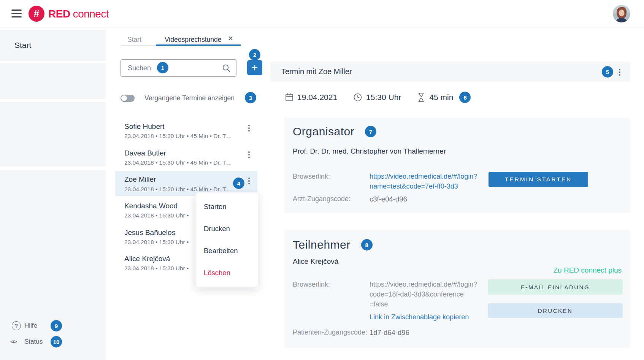 This screenshot has width=644, height=360. I want to click on toggle-knob, so click(124, 98).